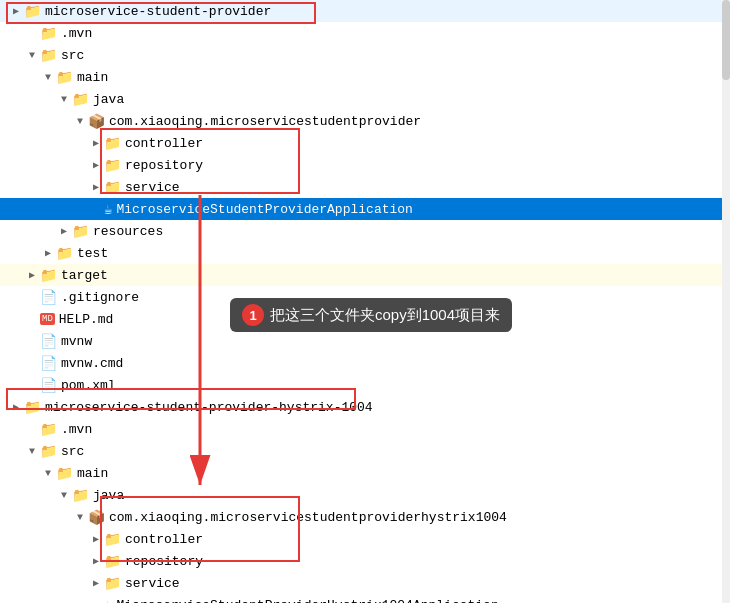 This screenshot has width=732, height=603. What do you see at coordinates (253, 315) in the screenshot?
I see `callout-number: 1` at bounding box center [253, 315].